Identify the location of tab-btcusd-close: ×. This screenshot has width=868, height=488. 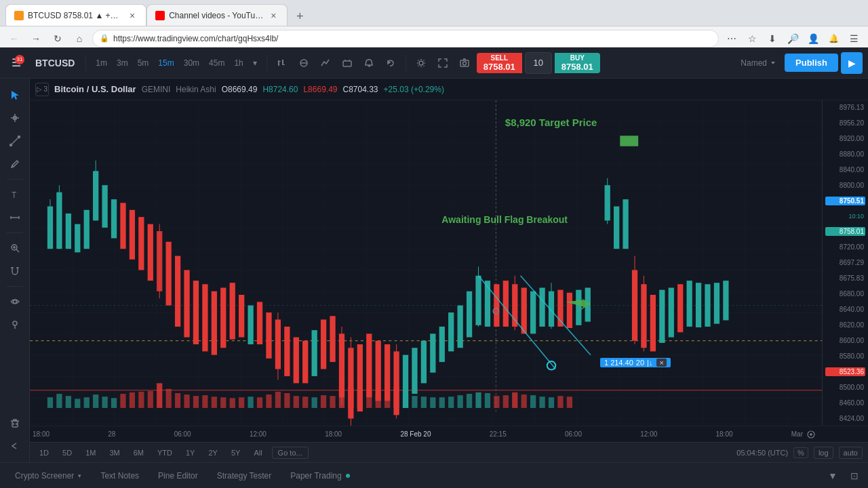
(132, 16).